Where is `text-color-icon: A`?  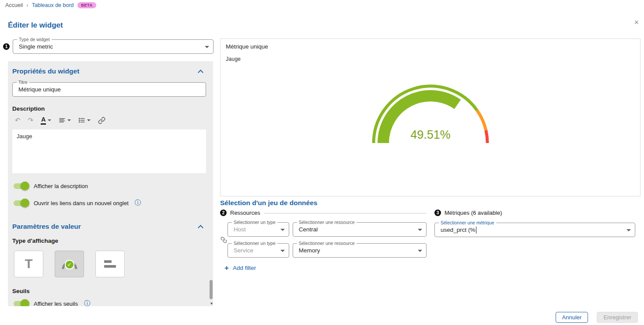
text-color-icon: A is located at coordinates (43, 120).